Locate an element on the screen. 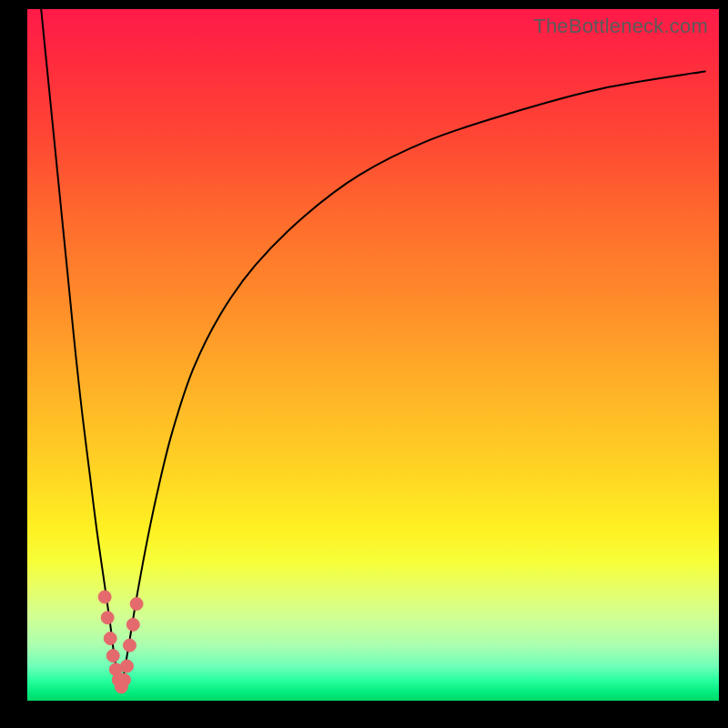 Image resolution: width=728 pixels, height=728 pixels. highlight-markers is located at coordinates (120, 642).